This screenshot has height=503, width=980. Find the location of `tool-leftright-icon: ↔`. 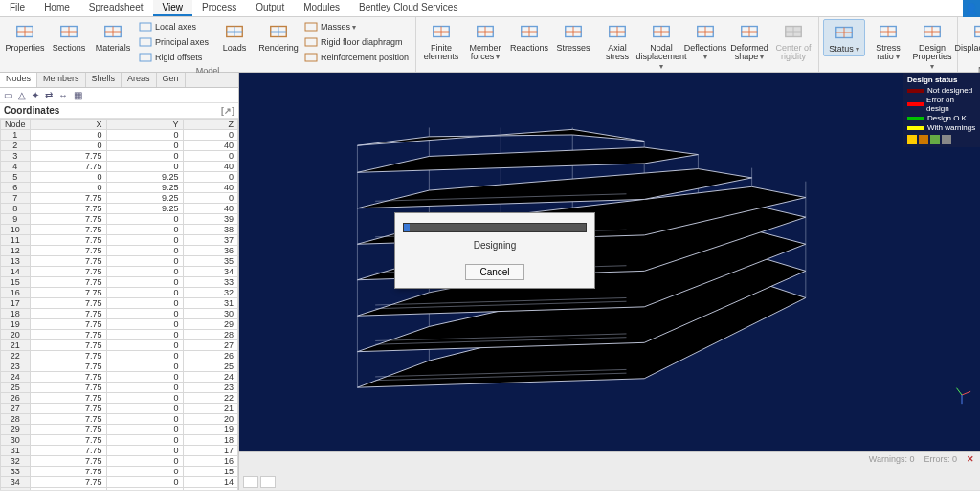

tool-leftright-icon: ↔ is located at coordinates (63, 96).